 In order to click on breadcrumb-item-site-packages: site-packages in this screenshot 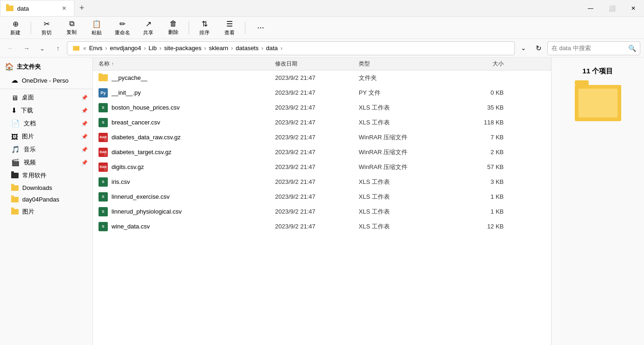, I will do `click(183, 48)`.